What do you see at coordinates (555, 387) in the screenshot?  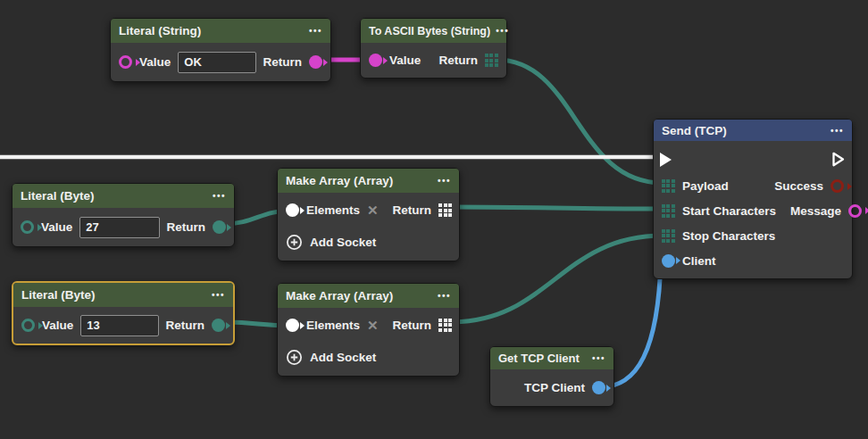 I see `tcp-client-label: TCP Client` at bounding box center [555, 387].